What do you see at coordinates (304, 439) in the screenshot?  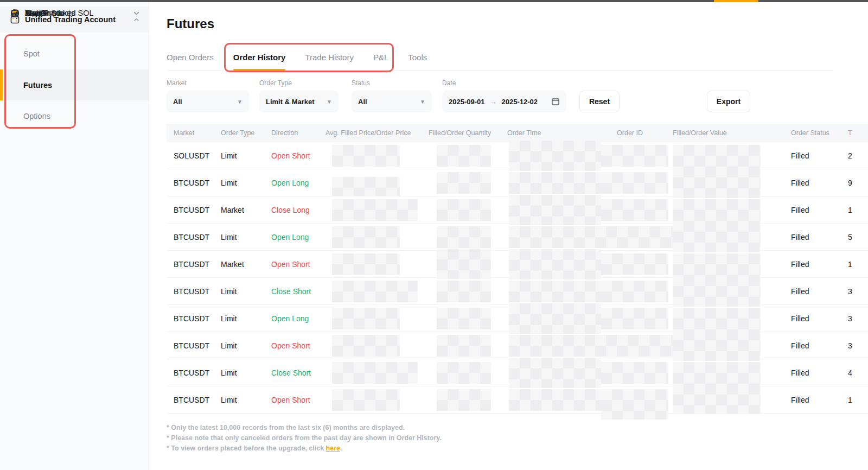 I see `footnote-line: * Please note that only canceled orders …` at bounding box center [304, 439].